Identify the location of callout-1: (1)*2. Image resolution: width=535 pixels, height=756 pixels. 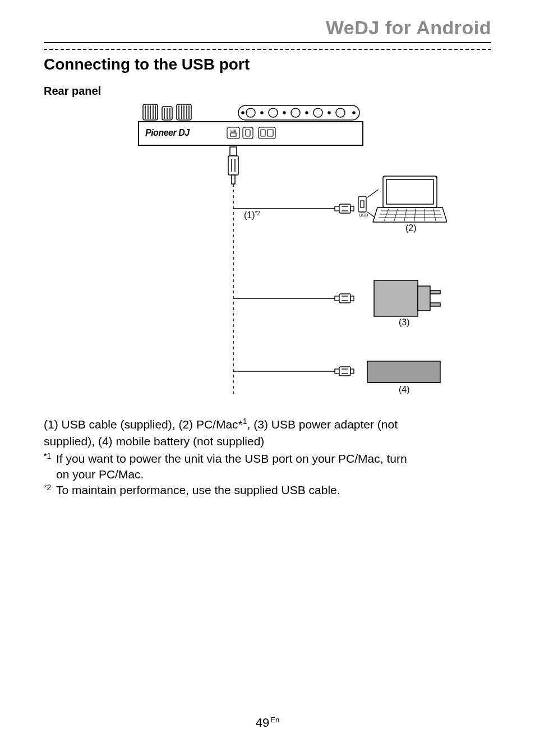
(252, 215).